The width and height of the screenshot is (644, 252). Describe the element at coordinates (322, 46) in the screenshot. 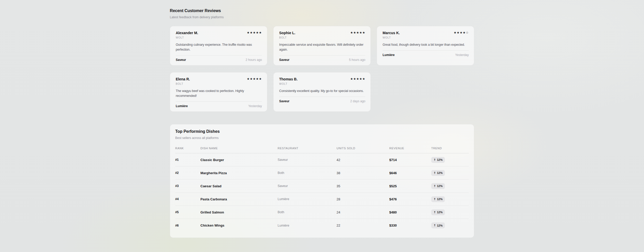

I see `review-card: Sophie L. BOLT ★★★★★ Impeccable service …` at that location.